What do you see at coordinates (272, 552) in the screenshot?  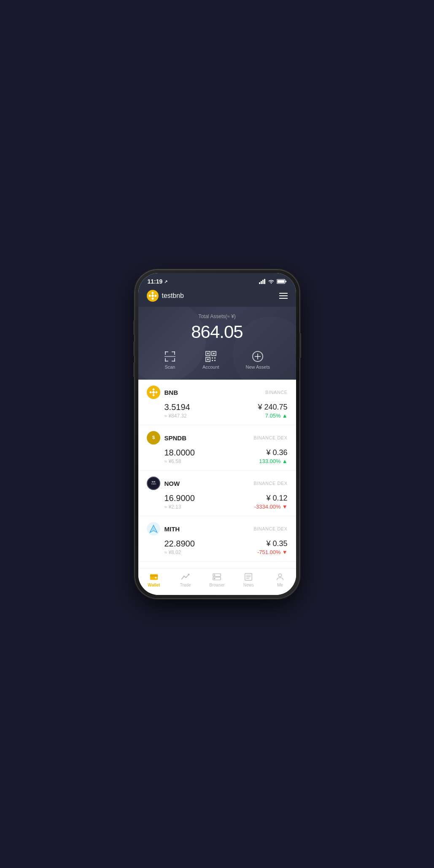 I see `mith-change: -751.00% ▼` at bounding box center [272, 552].